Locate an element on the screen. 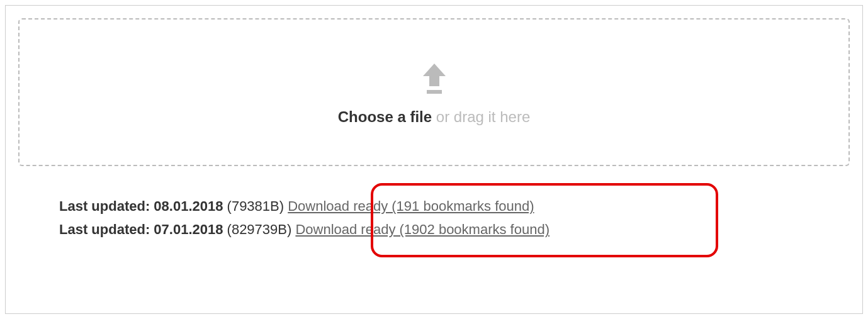  choose-file-label: Choose a file is located at coordinates (385, 117).